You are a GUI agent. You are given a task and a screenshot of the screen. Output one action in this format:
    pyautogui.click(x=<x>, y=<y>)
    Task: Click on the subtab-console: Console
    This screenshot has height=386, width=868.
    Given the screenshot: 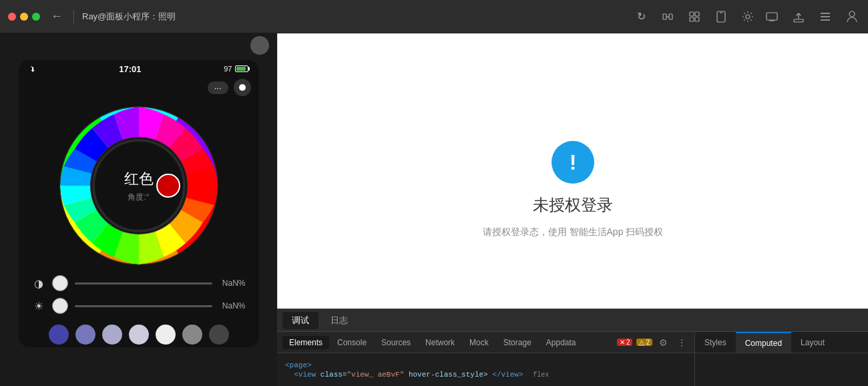 What is the action you would take?
    pyautogui.click(x=352, y=343)
    